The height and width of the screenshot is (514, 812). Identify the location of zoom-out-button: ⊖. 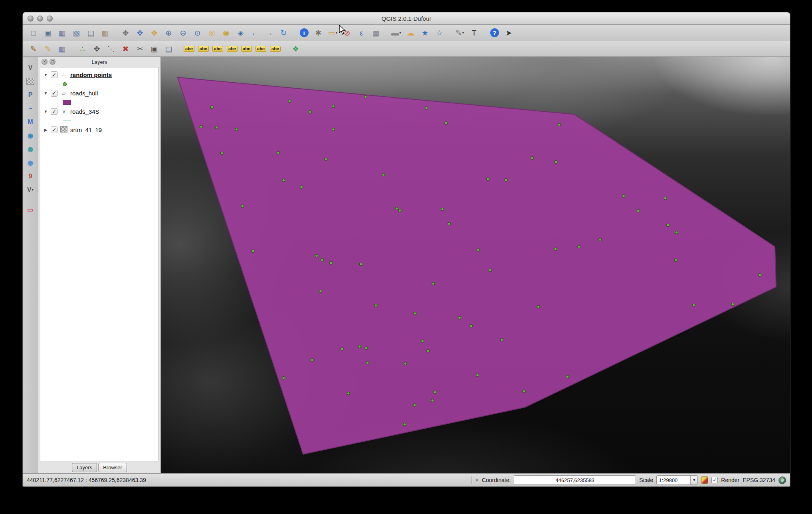
(183, 33).